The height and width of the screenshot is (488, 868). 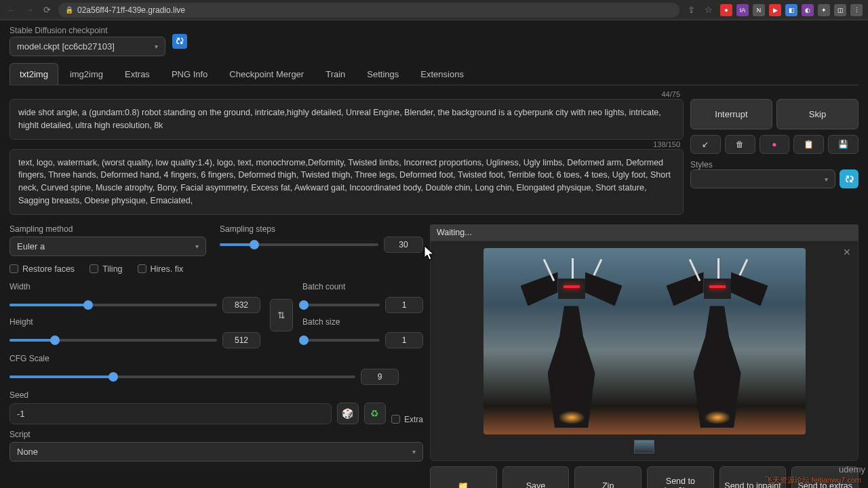 I want to click on refresh-checkpoint-button: 🗘, so click(x=180, y=41).